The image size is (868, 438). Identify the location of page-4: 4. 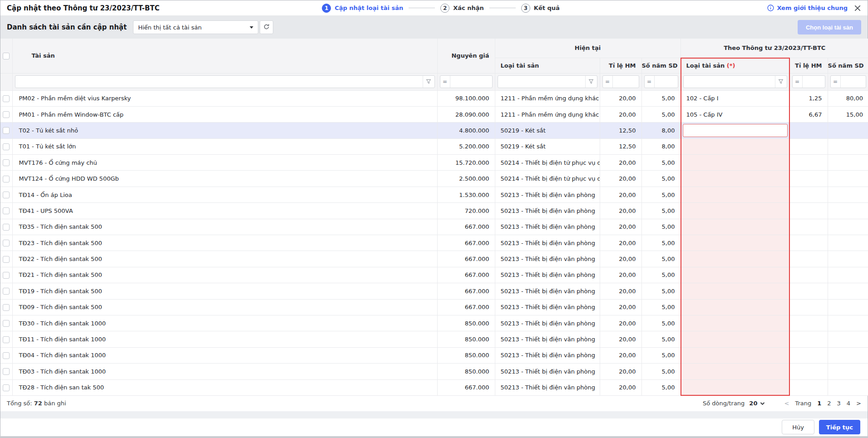
(848, 403).